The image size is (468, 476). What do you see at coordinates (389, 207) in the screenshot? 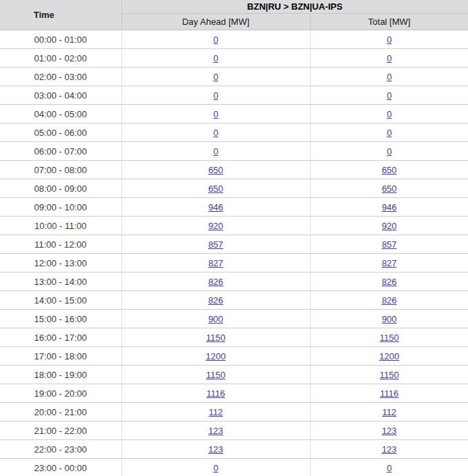
I see `total-cell: 946` at bounding box center [389, 207].